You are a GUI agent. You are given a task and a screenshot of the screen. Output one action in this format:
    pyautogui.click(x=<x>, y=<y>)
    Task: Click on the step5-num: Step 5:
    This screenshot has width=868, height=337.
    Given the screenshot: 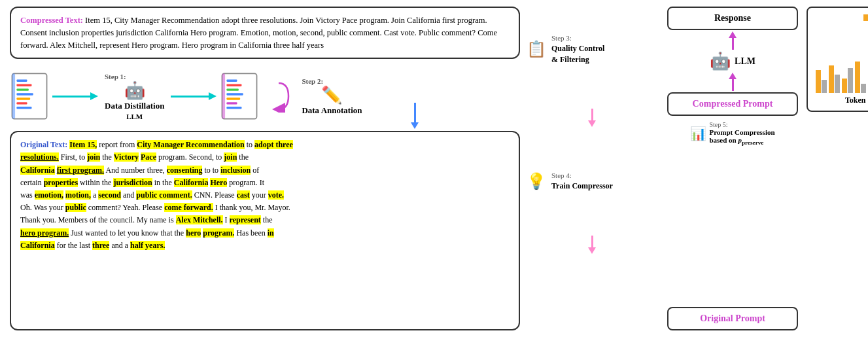 What is the action you would take?
    pyautogui.click(x=742, y=124)
    